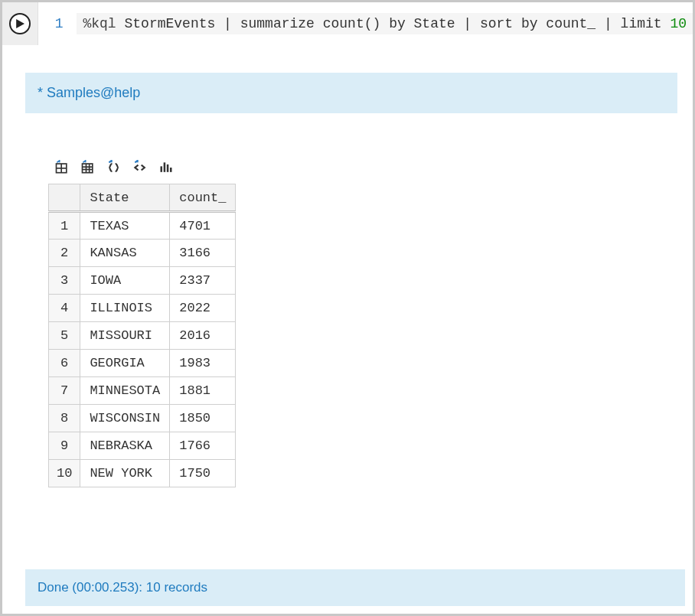 The width and height of the screenshot is (695, 616). What do you see at coordinates (64, 363) in the screenshot?
I see `row-index: 6` at bounding box center [64, 363].